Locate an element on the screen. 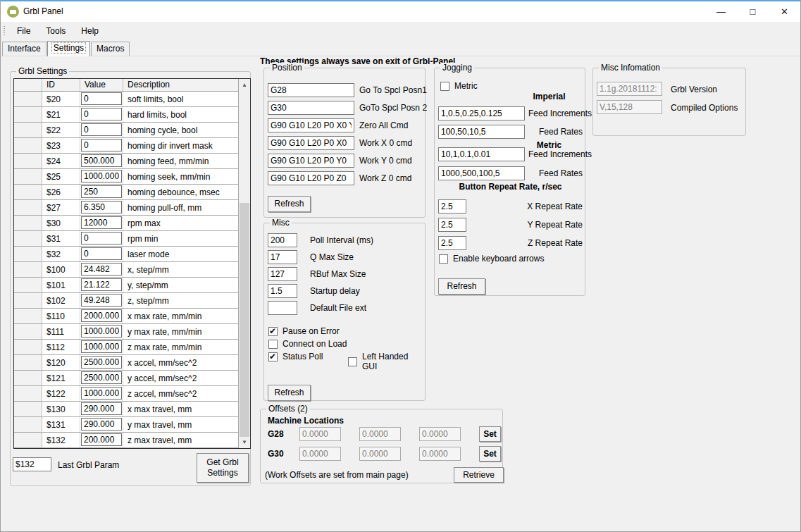  description-cell: y max travel, mm is located at coordinates (180, 424).